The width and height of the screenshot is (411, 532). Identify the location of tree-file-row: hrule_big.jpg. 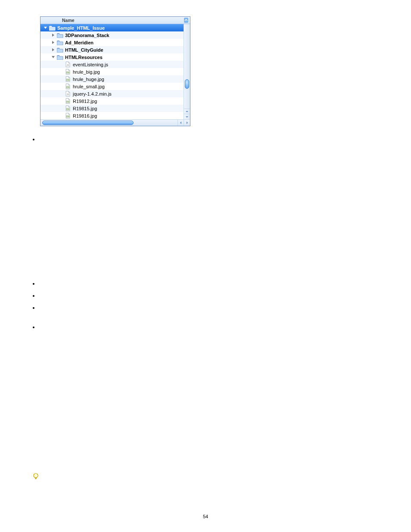
(112, 72).